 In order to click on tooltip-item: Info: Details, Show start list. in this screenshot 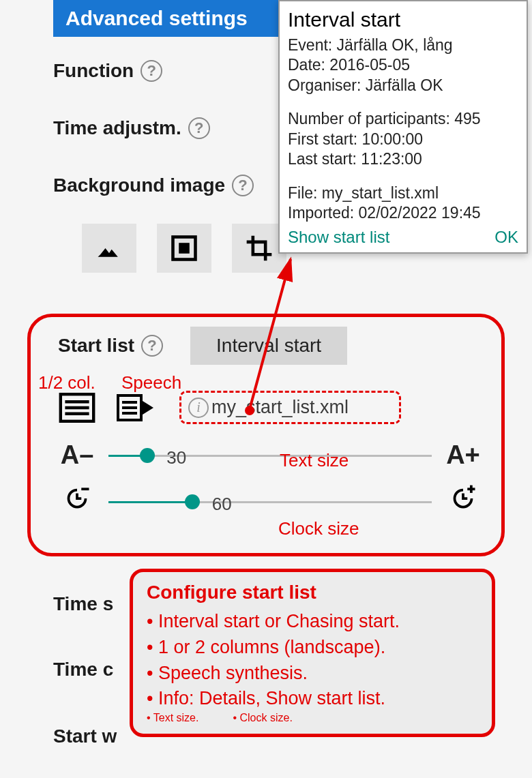, I will do `click(312, 699)`.